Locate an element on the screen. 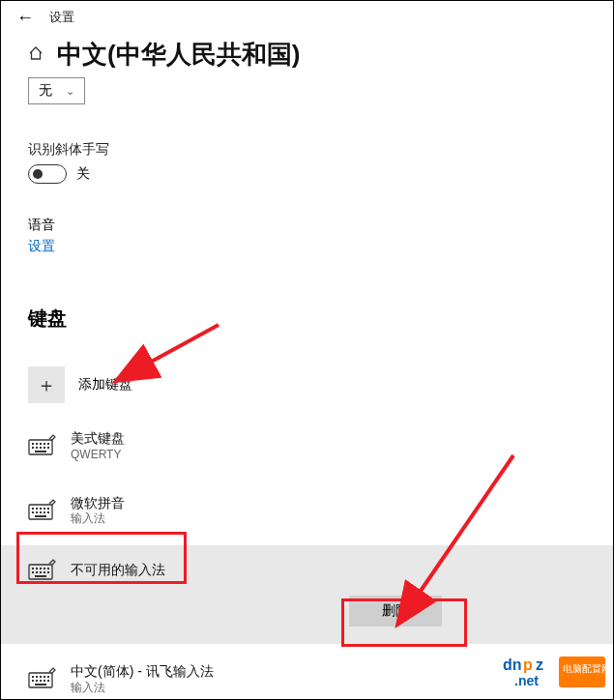 The image size is (614, 700). toggle-knob is located at coordinates (38, 174).